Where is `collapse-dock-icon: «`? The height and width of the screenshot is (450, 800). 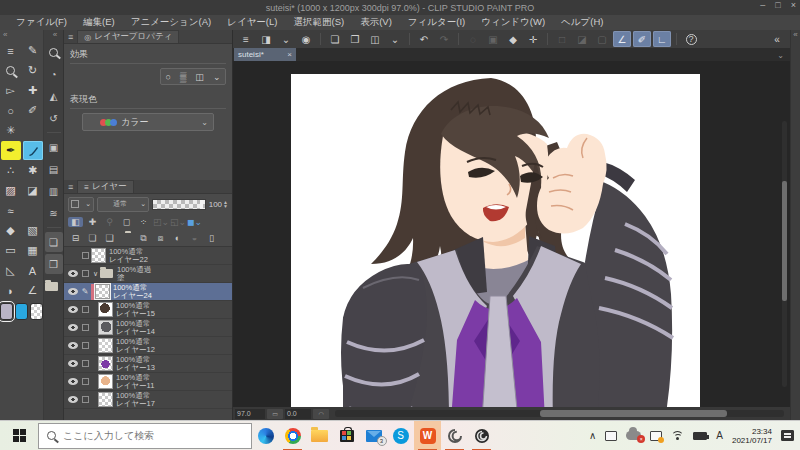 collapse-dock-icon: « is located at coordinates (54, 36).